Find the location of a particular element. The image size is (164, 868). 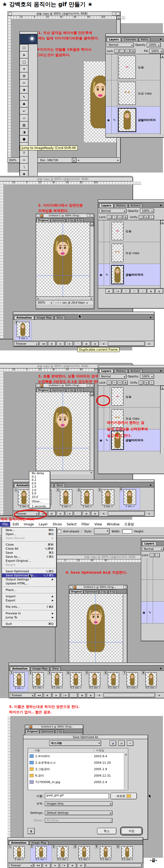

file-row: 1.뚜따뛰따 2003.9.4 is located at coordinates (78, 756).